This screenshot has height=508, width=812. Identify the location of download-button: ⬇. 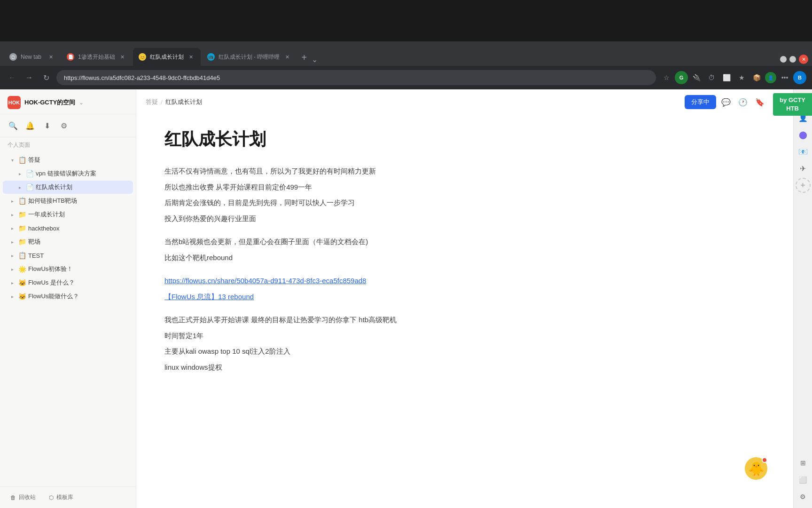
(47, 126).